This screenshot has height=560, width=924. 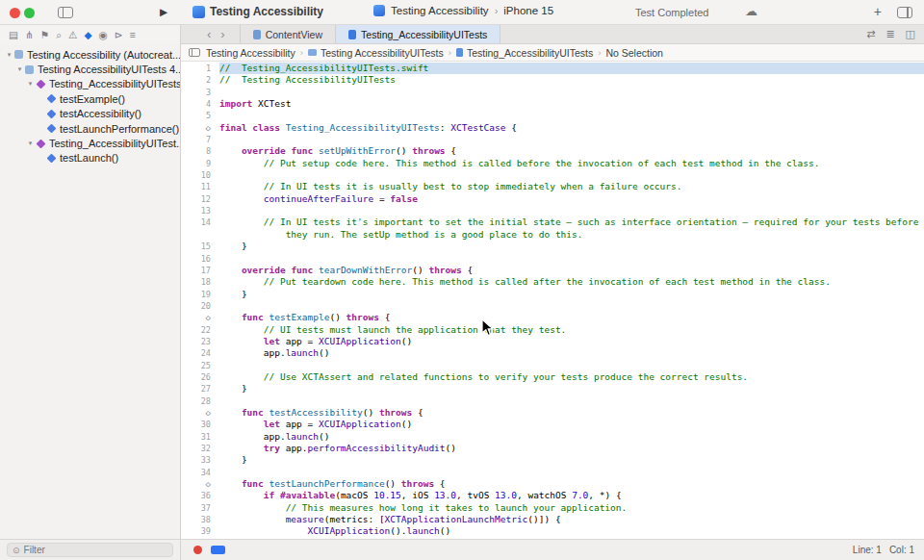 What do you see at coordinates (200, 151) in the screenshot?
I see `line-number: 8` at bounding box center [200, 151].